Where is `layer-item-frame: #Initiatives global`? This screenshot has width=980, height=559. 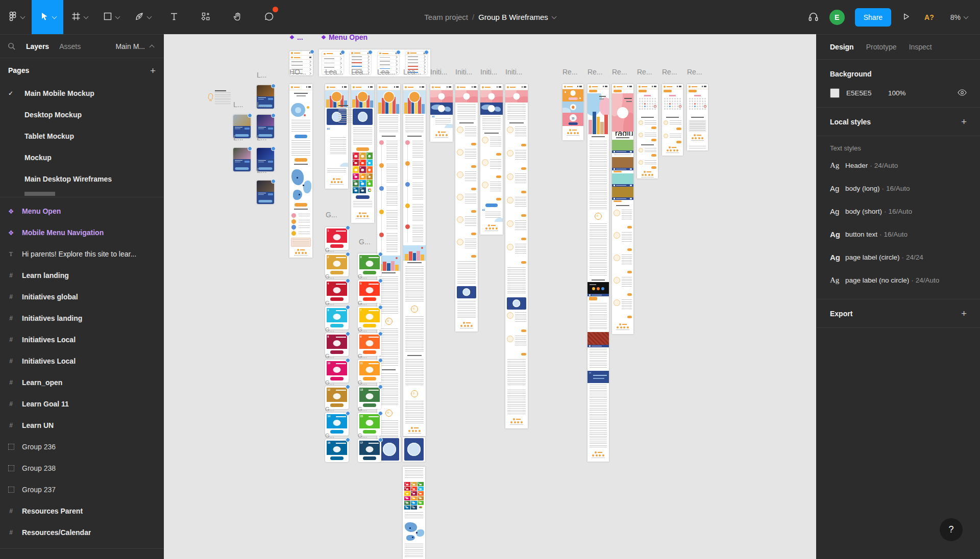 layer-item-frame: #Initiatives global is located at coordinates (82, 297).